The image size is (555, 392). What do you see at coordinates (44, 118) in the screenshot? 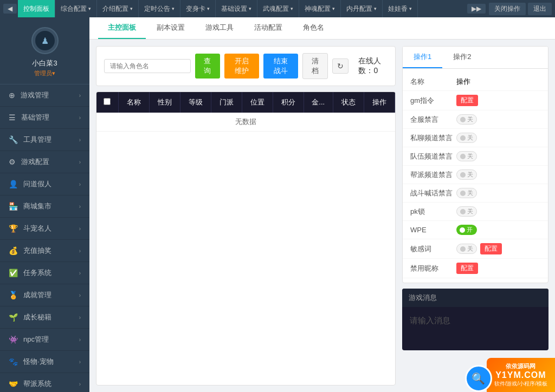
I see `sidebar-item-basic-management: ☰ 基础管理 ›` at bounding box center [44, 118].